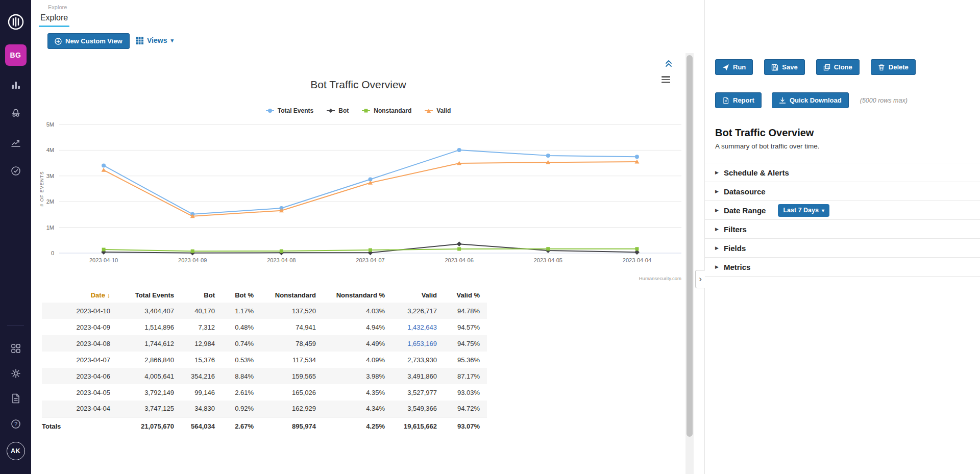 Image resolution: width=980 pixels, height=474 pixels. I want to click on sidebar-item-settings, so click(16, 373).